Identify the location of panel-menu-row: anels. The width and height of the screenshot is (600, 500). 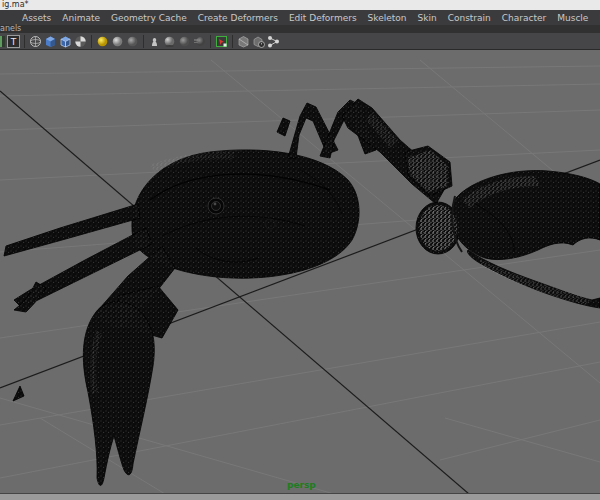
(300, 29).